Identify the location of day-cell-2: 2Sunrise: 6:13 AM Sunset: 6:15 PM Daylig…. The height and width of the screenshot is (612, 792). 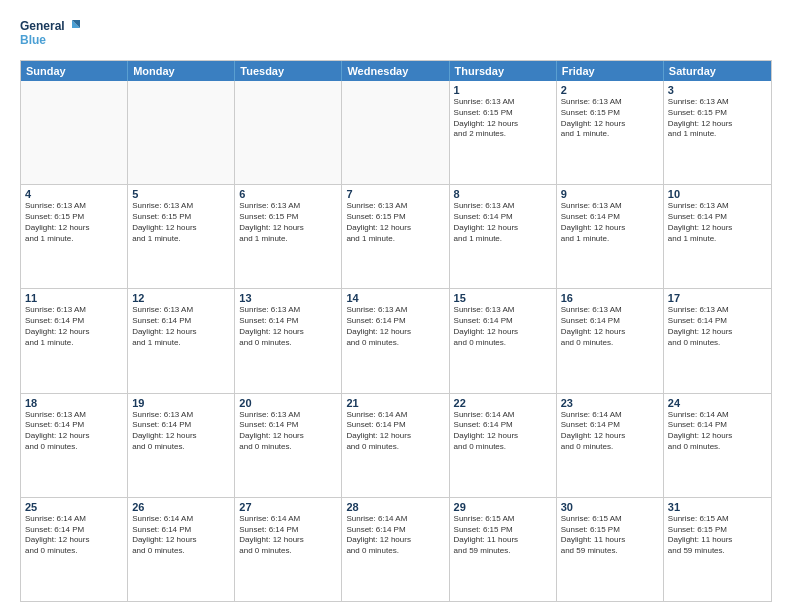
(610, 132).